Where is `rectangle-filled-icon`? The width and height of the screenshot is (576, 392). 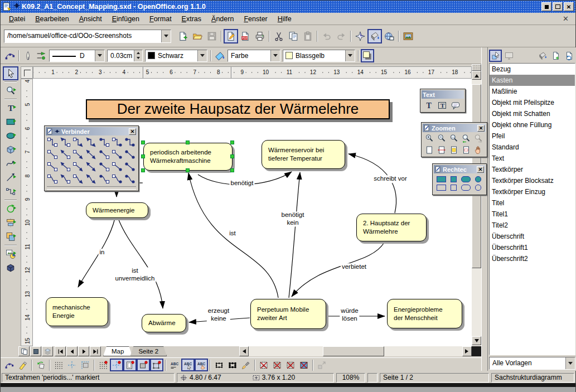
rectangle-filled-icon is located at coordinates (442, 180).